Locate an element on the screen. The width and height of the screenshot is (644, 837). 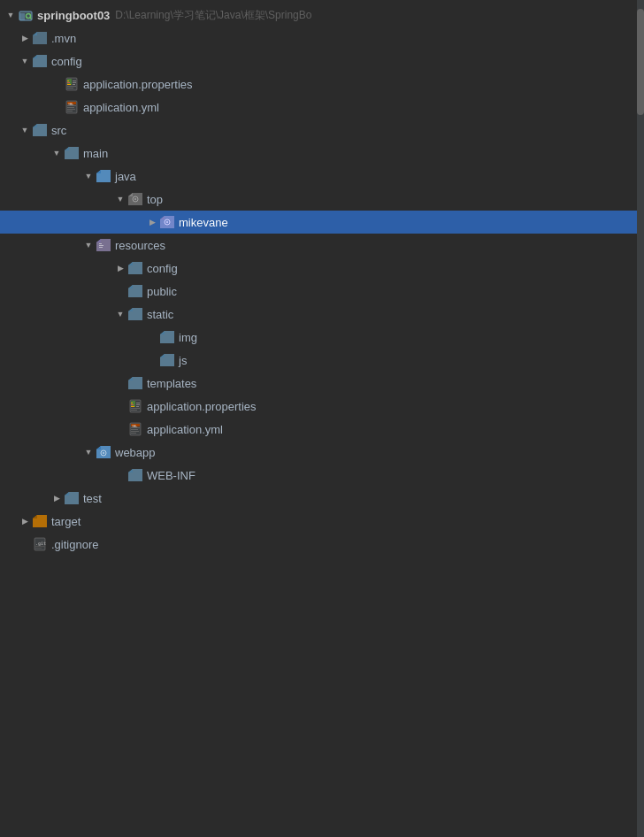
label-app-prop2: application.properties is located at coordinates (202, 407).